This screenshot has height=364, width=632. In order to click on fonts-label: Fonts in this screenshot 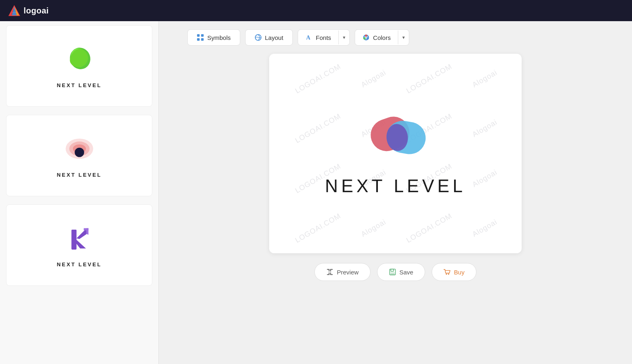, I will do `click(324, 37)`.